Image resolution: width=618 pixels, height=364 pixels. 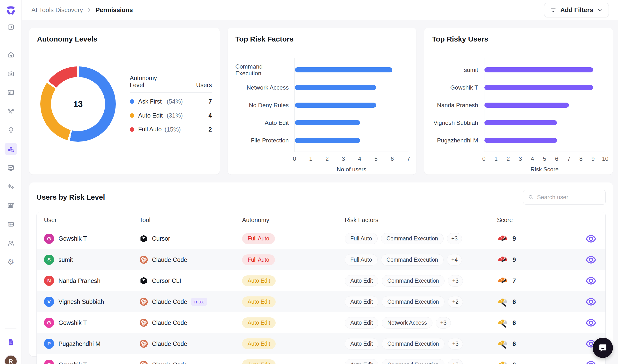 I want to click on autonomy-card-title: Autonomy Levels, so click(x=124, y=39).